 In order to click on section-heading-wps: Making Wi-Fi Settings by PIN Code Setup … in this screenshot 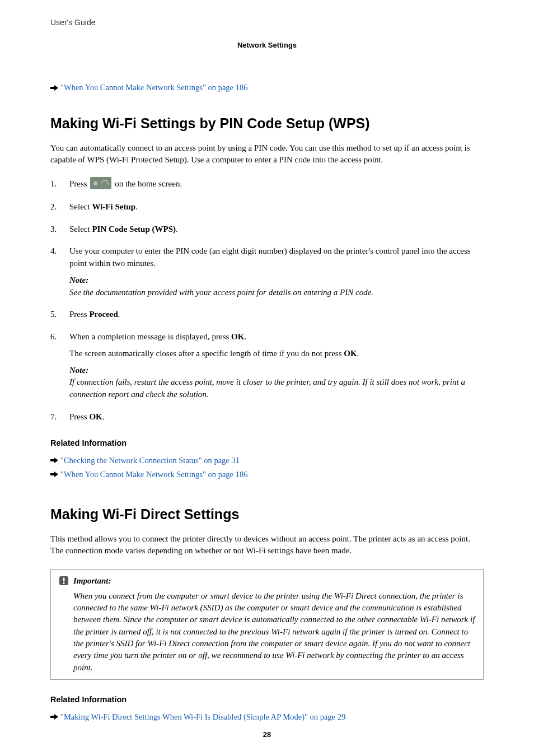, I will do `click(267, 123)`.